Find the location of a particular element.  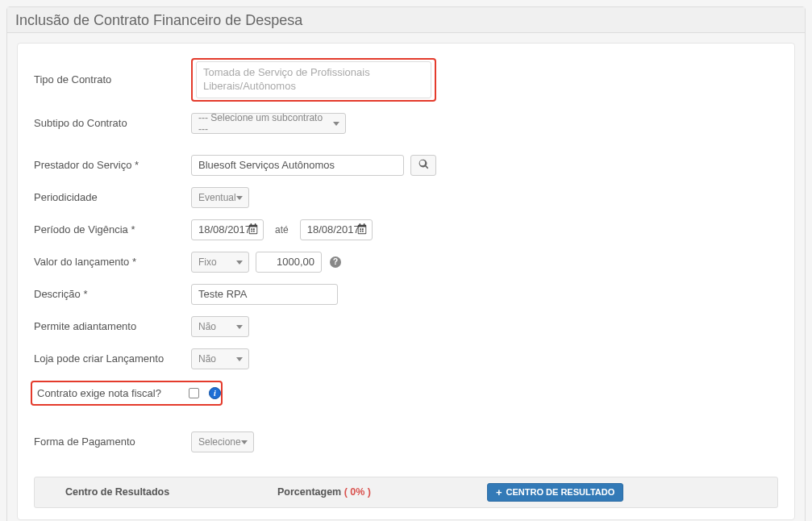

forma-pagamento-select: Selecione is located at coordinates (223, 442).